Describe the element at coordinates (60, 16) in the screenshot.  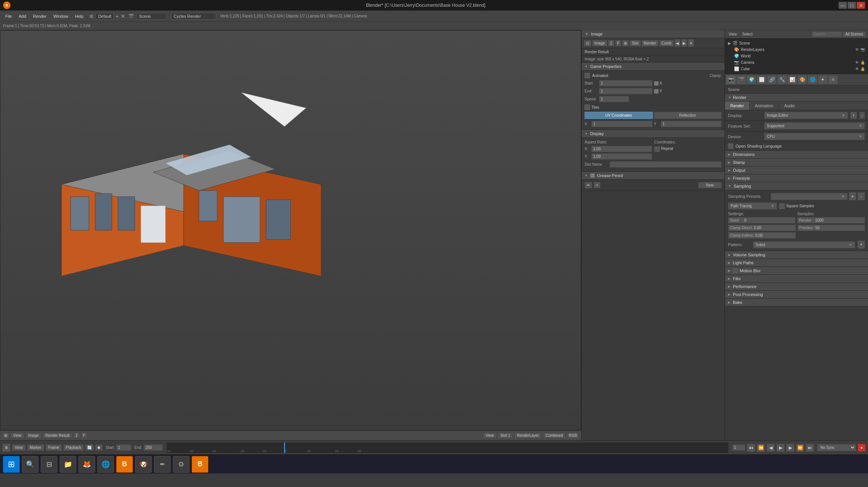
I see `menu-window: Window` at that location.